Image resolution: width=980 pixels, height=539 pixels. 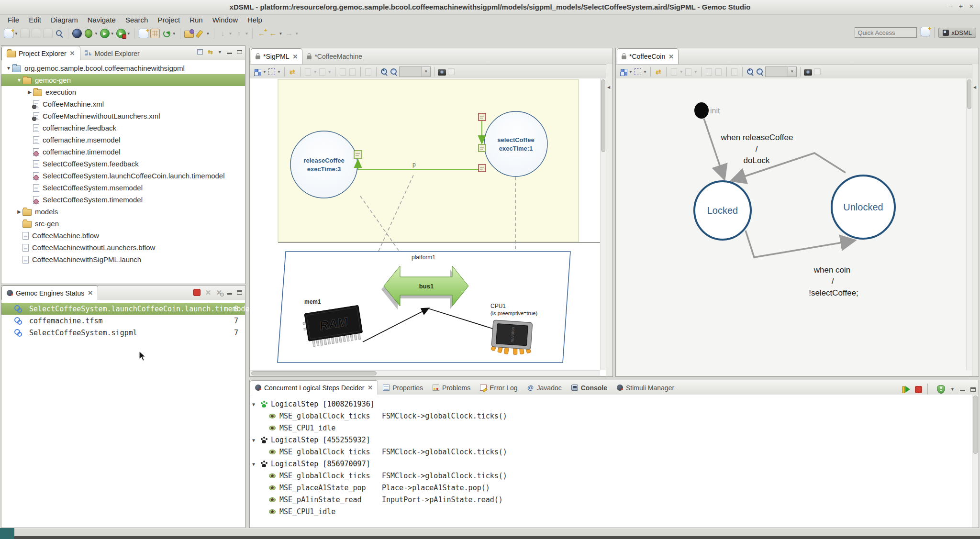 I want to click on tree-item-selectcoffeesystem-timemodel: SelectCoffeeSystem.timemodel, so click(x=123, y=200).